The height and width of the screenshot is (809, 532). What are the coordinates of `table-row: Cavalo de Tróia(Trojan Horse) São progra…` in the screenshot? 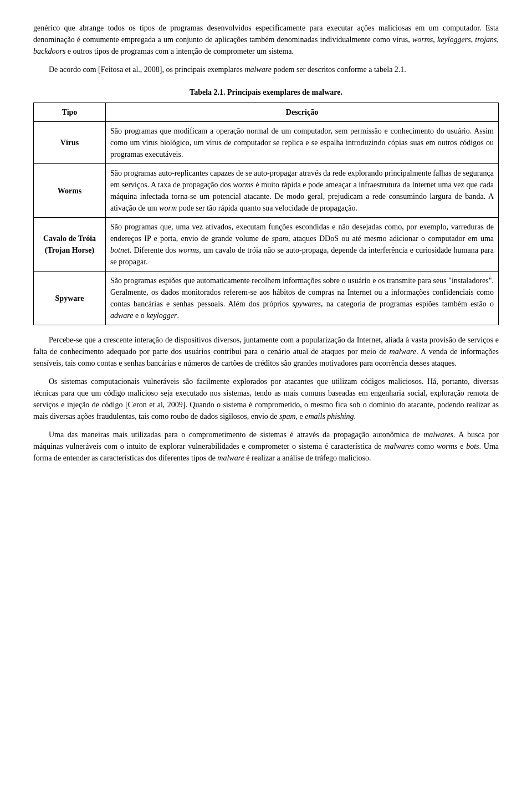 It's located at (266, 245).